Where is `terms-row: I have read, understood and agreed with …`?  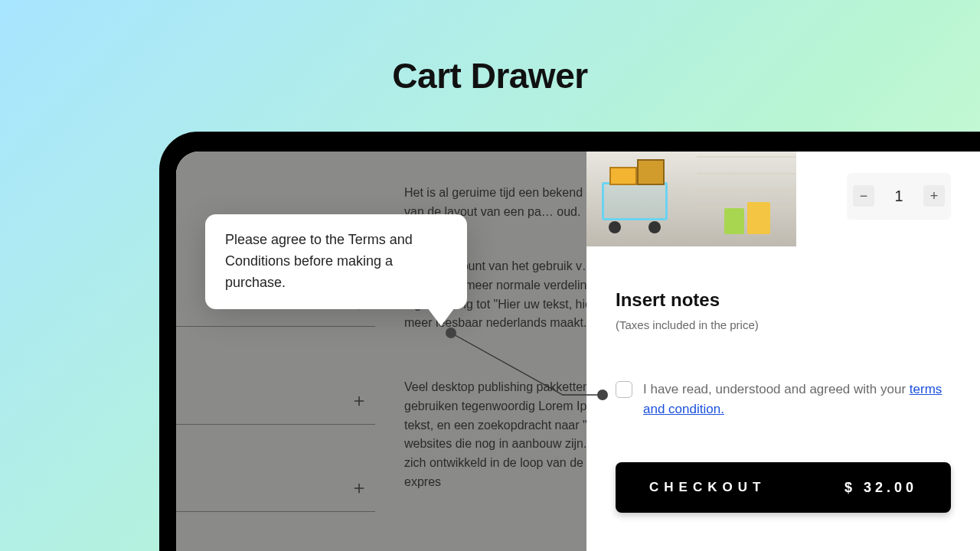 terms-row: I have read, understood and agreed with … is located at coordinates (783, 399).